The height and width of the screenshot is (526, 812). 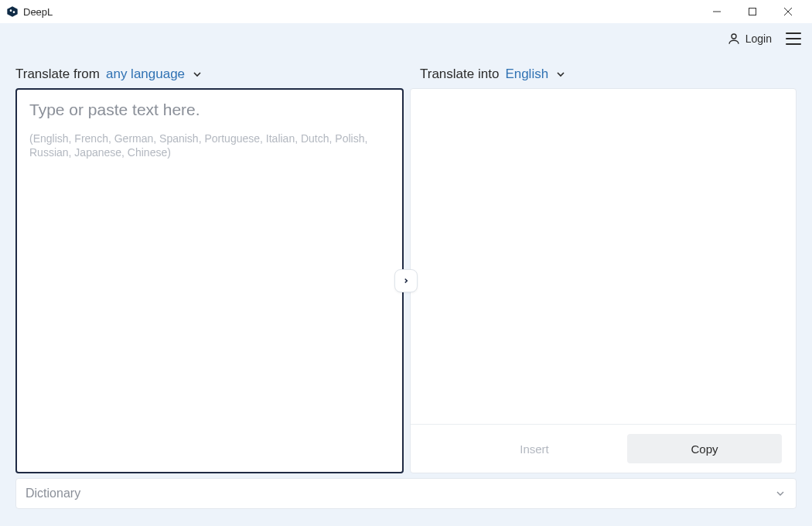 I want to click on target-actions: Insert Copy, so click(x=603, y=449).